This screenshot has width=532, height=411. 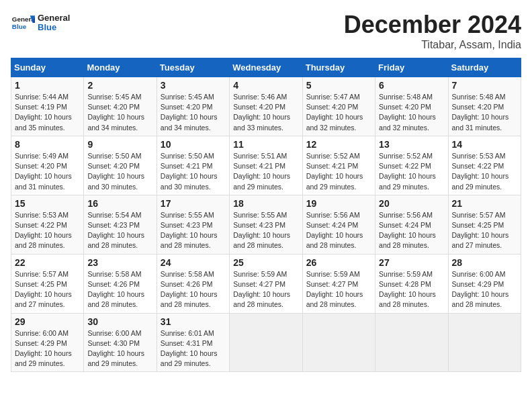 What do you see at coordinates (484, 165) in the screenshot?
I see `day-cell: 14Sunrise: 5:53 AM Sunset: 4:22 PM Dayli…` at bounding box center [484, 165].